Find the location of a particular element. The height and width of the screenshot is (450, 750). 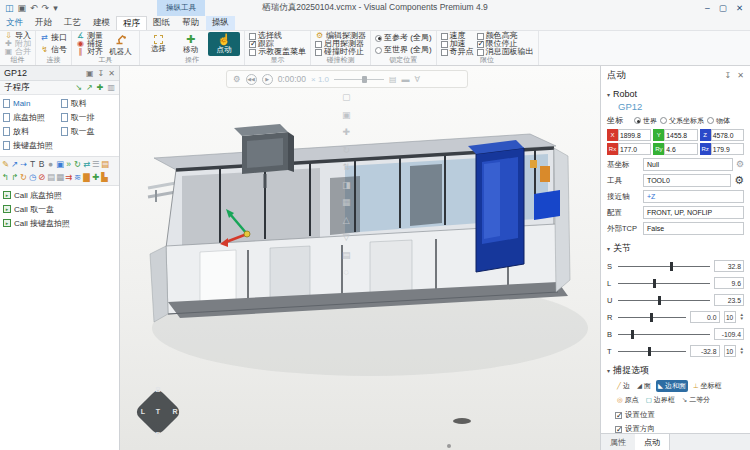

statement-icon: ↗ is located at coordinates (14, 164).